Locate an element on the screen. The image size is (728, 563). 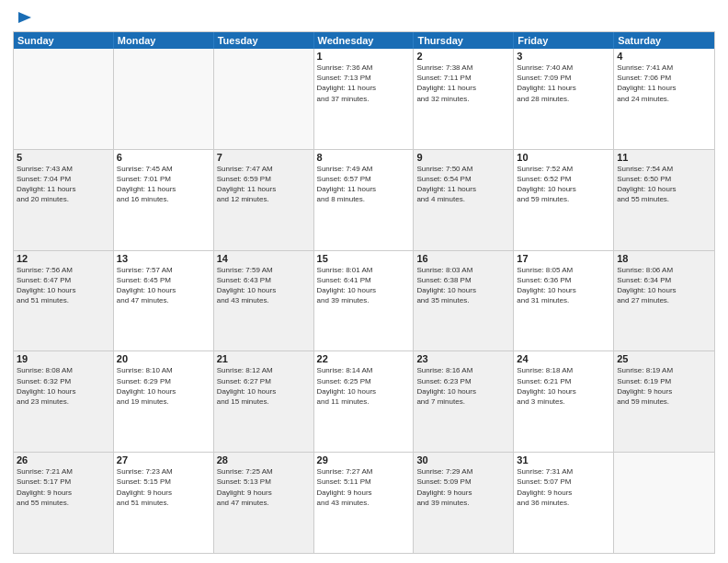
day-info: Sunset: 6:57 PM is located at coordinates (364, 178).